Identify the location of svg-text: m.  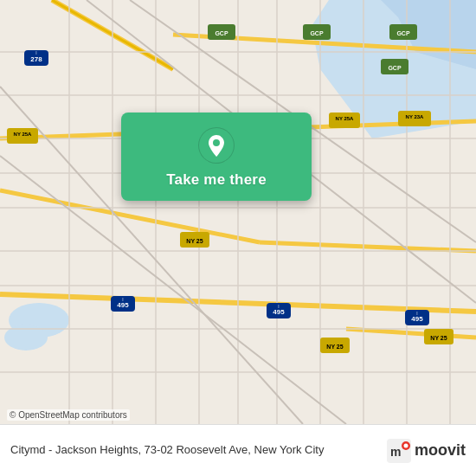
(396, 452).